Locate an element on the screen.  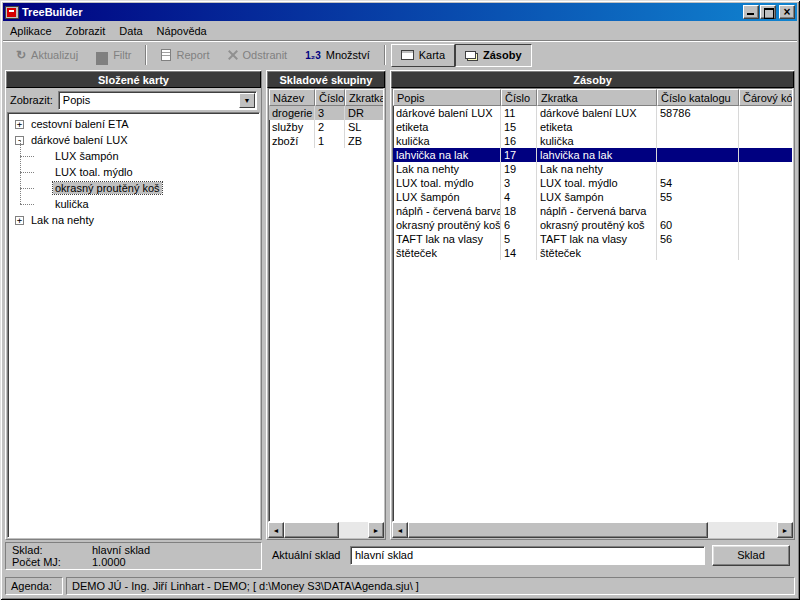
cell-cislo: 4 is located at coordinates (519, 197).